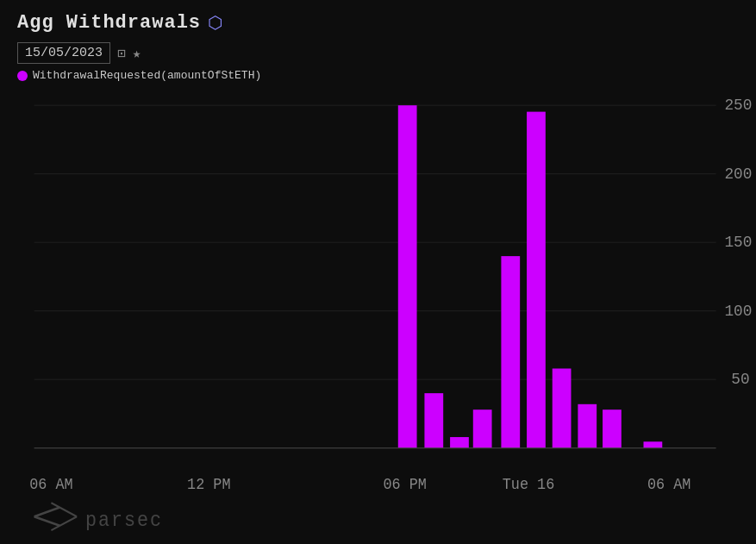 Image resolution: width=756 pixels, height=544 pixels. What do you see at coordinates (740, 380) in the screenshot?
I see `svg-text: 50` at bounding box center [740, 380].